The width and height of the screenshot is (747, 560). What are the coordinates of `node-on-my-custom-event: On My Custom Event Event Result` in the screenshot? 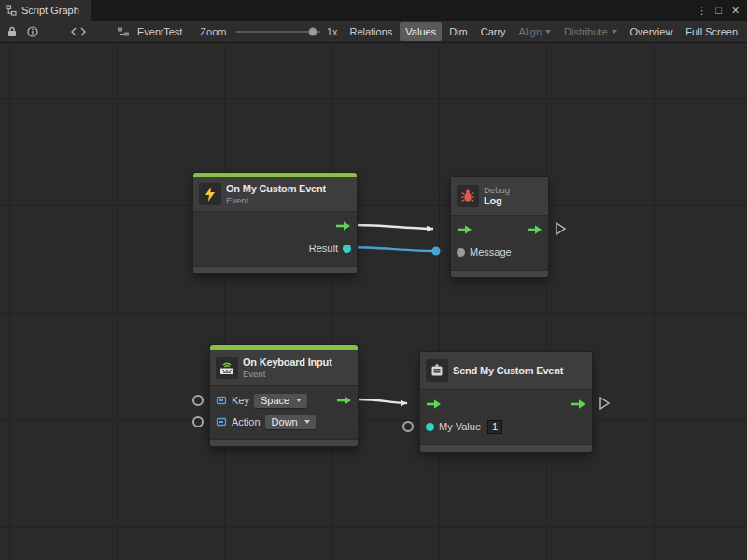 It's located at (275, 223).